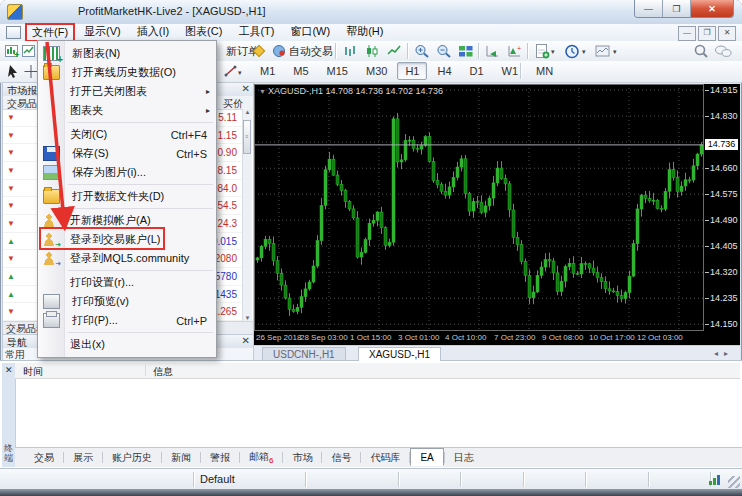  What do you see at coordinates (724, 354) in the screenshot?
I see `tab-scroll-arrows: ◂▸` at bounding box center [724, 354].